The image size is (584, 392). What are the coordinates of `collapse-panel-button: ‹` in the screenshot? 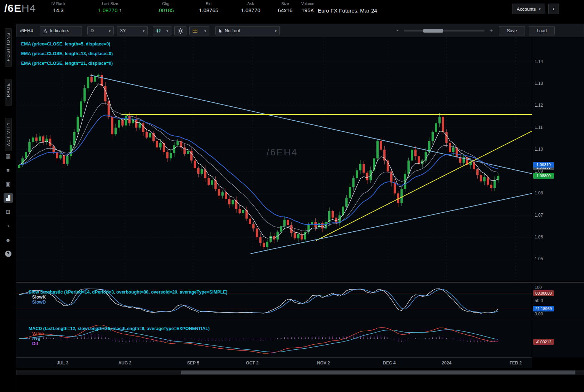 It's located at (554, 9).